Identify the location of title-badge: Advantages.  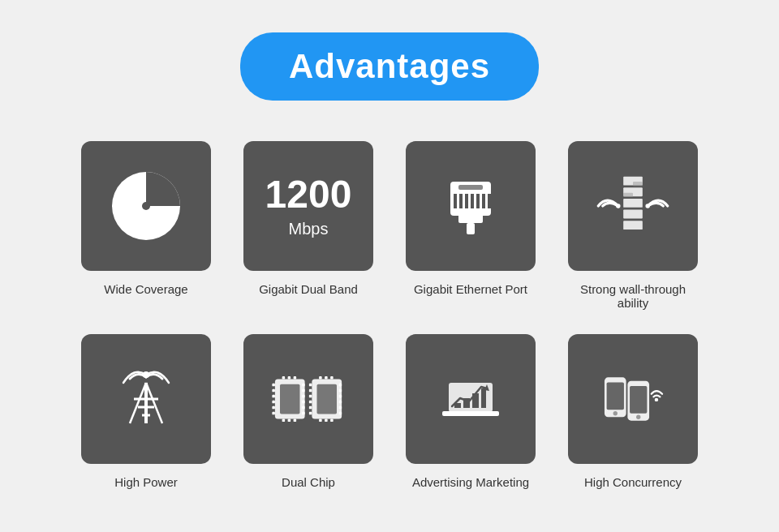
(390, 66).